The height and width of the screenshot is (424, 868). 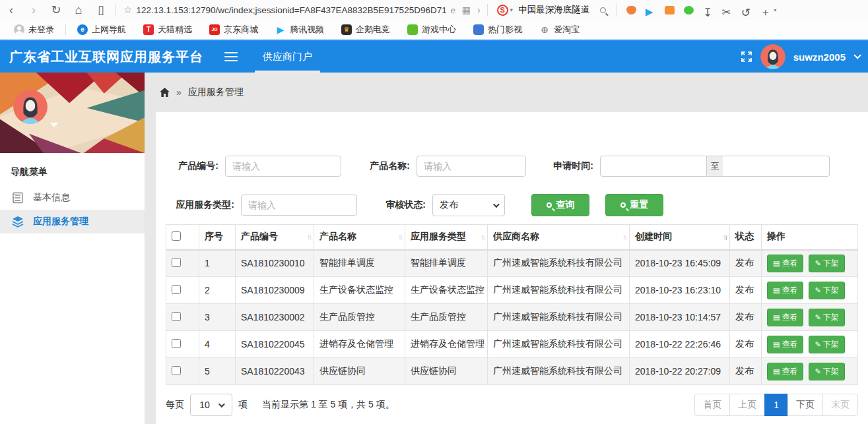 What do you see at coordinates (109, 30) in the screenshot?
I see `bookmark-label: 上网导航` at bounding box center [109, 30].